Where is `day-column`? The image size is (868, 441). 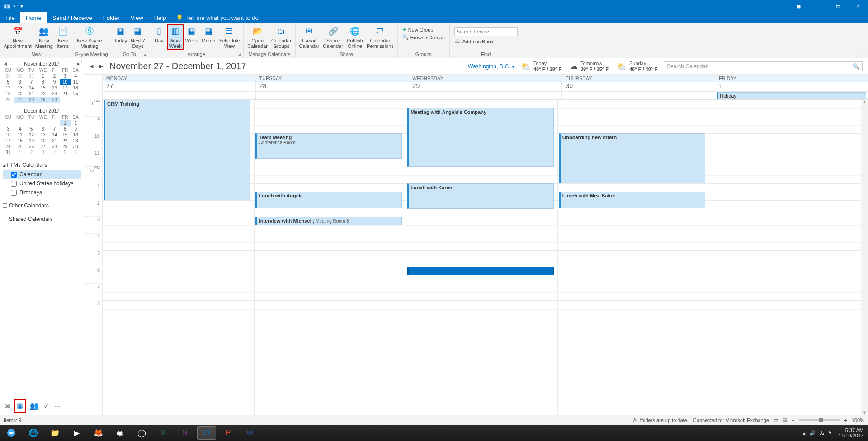
day-column is located at coordinates (785, 258).